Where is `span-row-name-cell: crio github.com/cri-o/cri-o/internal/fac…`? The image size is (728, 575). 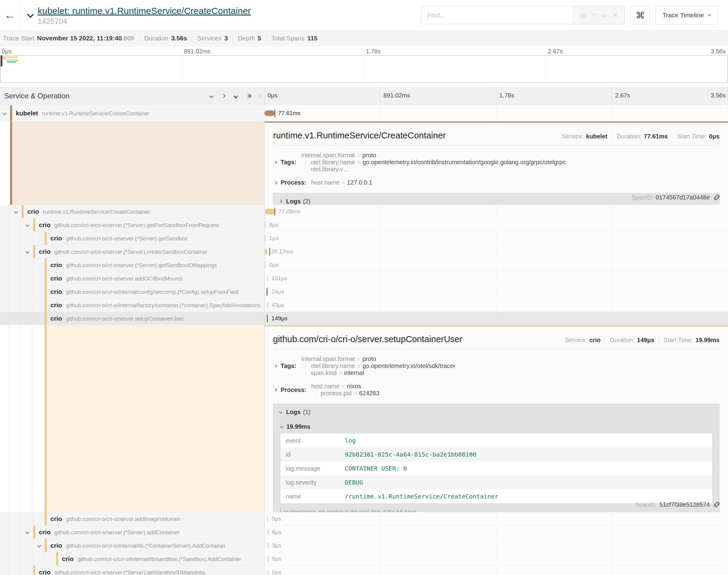 span-row-name-cell: crio github.com/cri-o/cri-o/internal/fac… is located at coordinates (132, 305).